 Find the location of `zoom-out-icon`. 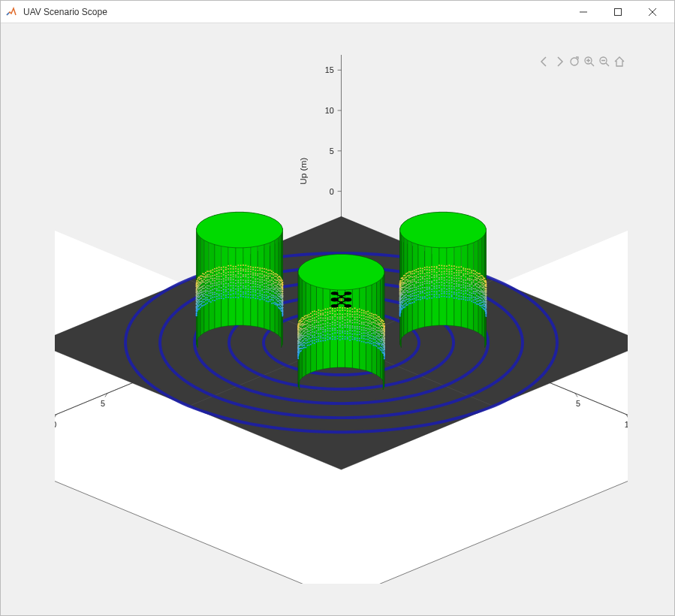

zoom-out-icon is located at coordinates (604, 62).